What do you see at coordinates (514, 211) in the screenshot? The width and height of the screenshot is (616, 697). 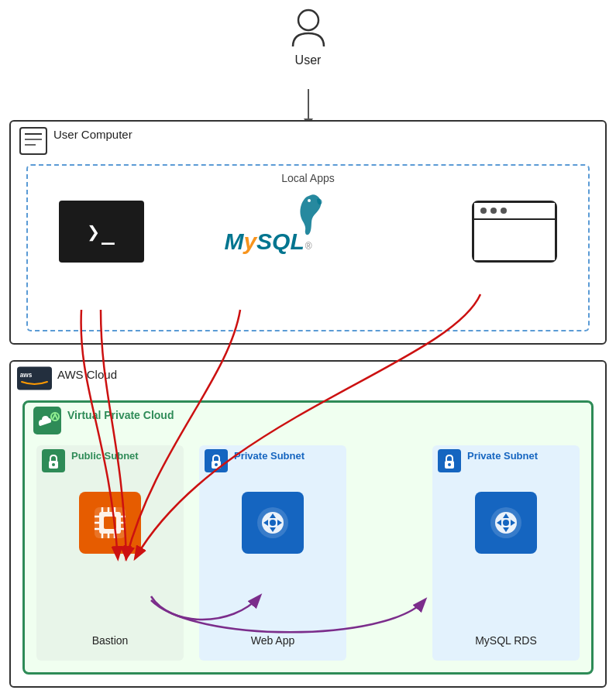 I see `browser-titlebar` at bounding box center [514, 211].